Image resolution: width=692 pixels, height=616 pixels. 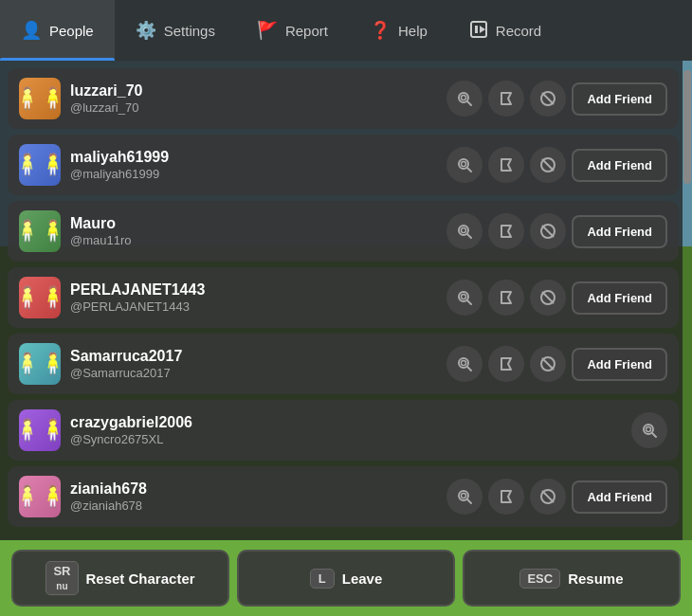 What do you see at coordinates (398, 30) in the screenshot?
I see `nav-help: ❓ Help` at bounding box center [398, 30].